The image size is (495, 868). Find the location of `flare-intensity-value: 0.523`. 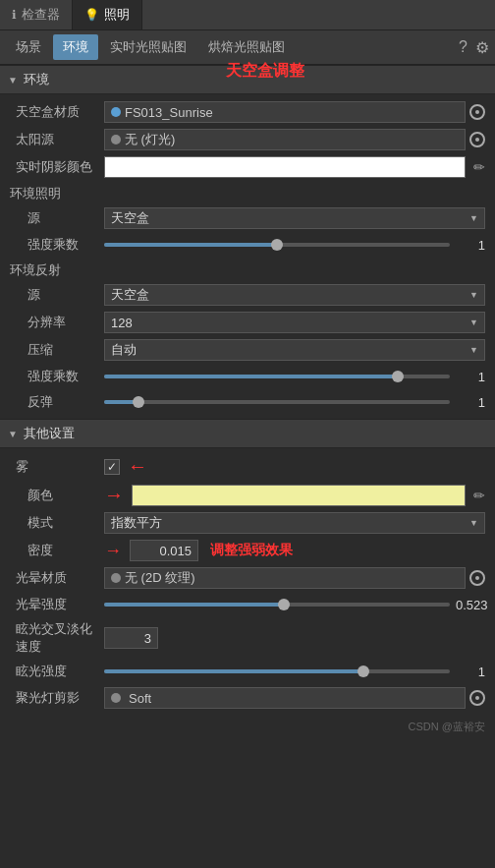

flare-intensity-value: 0.523 is located at coordinates (470, 606).